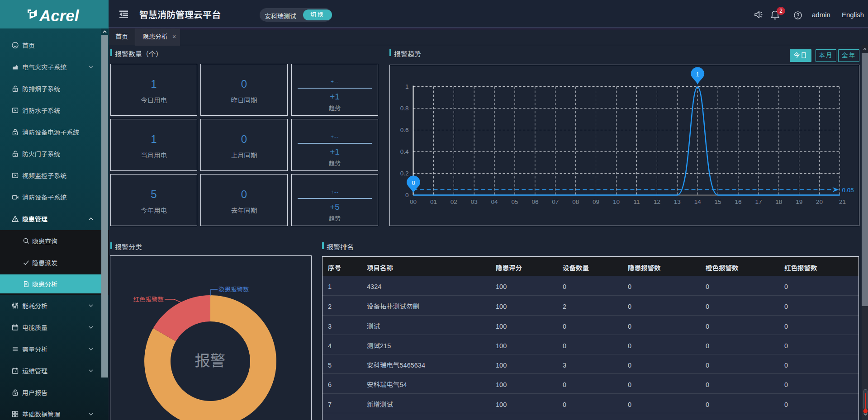 The image size is (868, 420). I want to click on svg-text: 01, so click(433, 202).